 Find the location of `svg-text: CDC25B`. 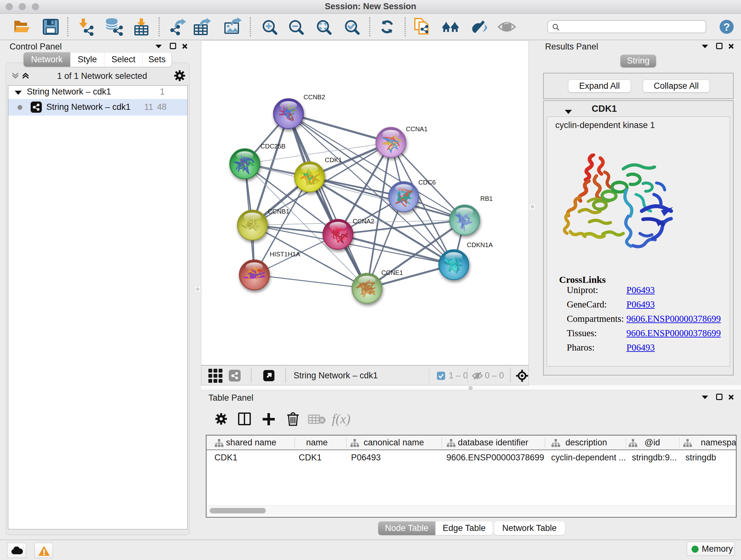

svg-text: CDC25B is located at coordinates (273, 146).